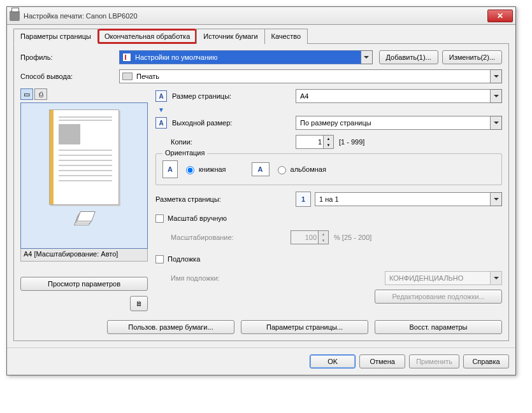 The image size is (532, 413). Describe the element at coordinates (127, 57) in the screenshot. I see `profile-icon` at that location.